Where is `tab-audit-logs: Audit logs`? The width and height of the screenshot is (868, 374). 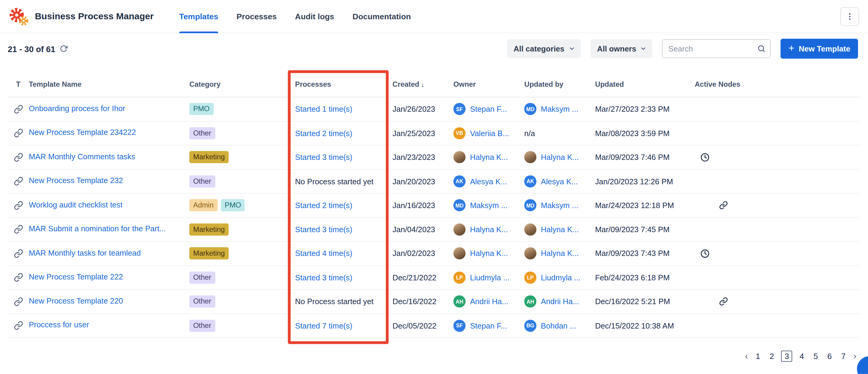
tab-audit-logs: Audit logs is located at coordinates (315, 16).